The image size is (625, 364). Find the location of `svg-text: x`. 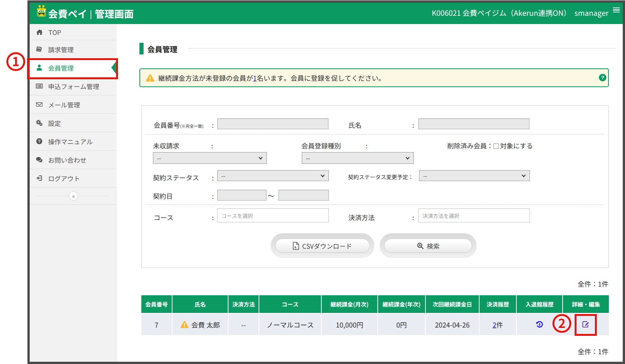

svg-text: x is located at coordinates (295, 247).